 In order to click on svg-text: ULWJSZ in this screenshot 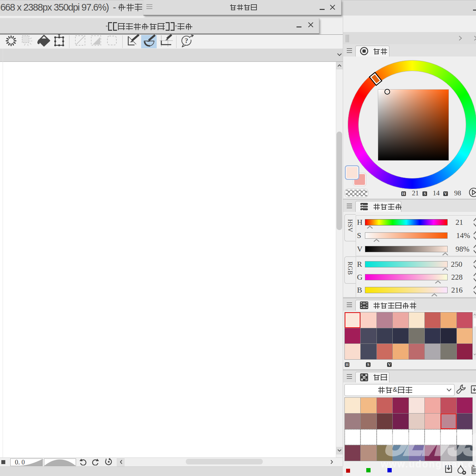, I will do `click(429, 444)`.